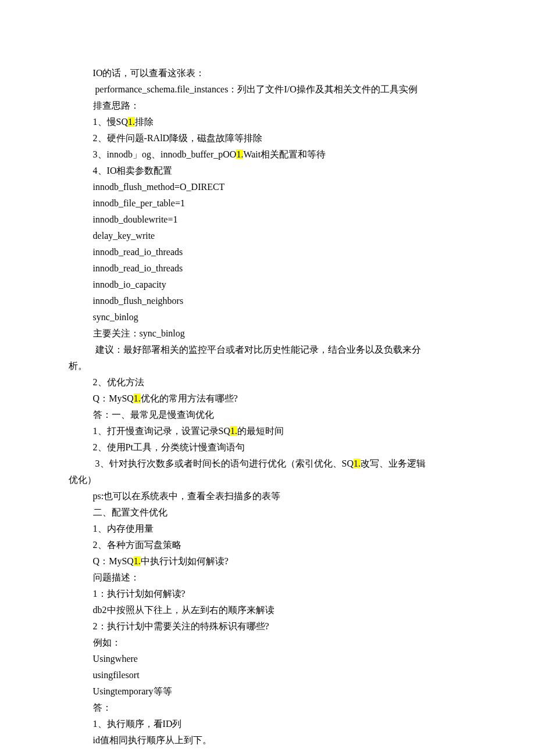 The width and height of the screenshot is (535, 756). Describe the element at coordinates (115, 659) in the screenshot. I see `text-segment: Usingwhere` at that location.